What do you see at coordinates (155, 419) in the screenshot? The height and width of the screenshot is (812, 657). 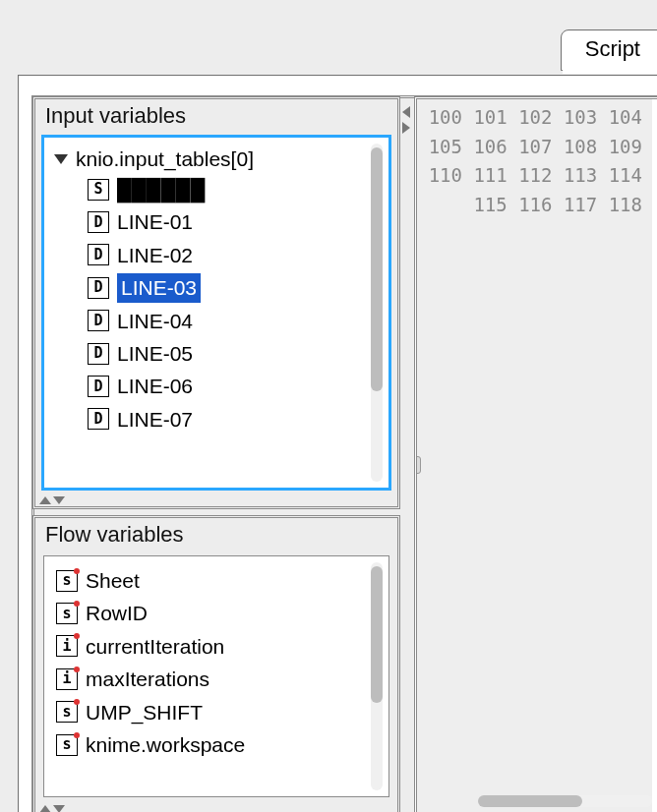 I see `tree-item-label: LINE-07` at bounding box center [155, 419].